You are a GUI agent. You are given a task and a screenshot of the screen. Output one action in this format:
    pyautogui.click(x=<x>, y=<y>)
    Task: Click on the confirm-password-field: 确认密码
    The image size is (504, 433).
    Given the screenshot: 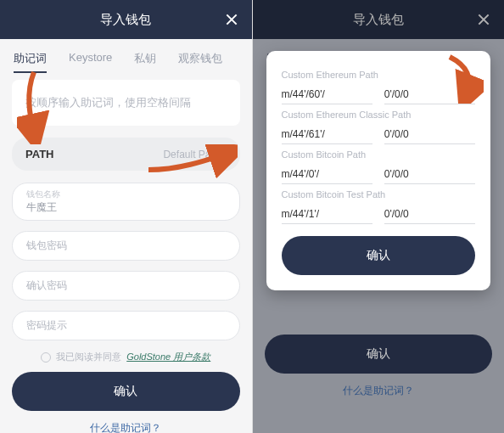 What is the action you would take?
    pyautogui.click(x=126, y=285)
    